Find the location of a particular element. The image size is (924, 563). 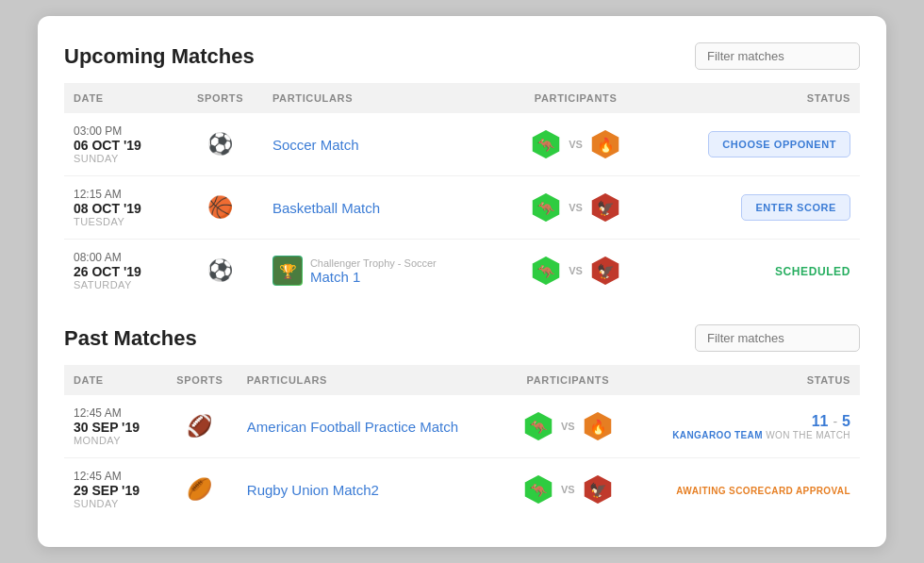

past-filter-input is located at coordinates (777, 338).